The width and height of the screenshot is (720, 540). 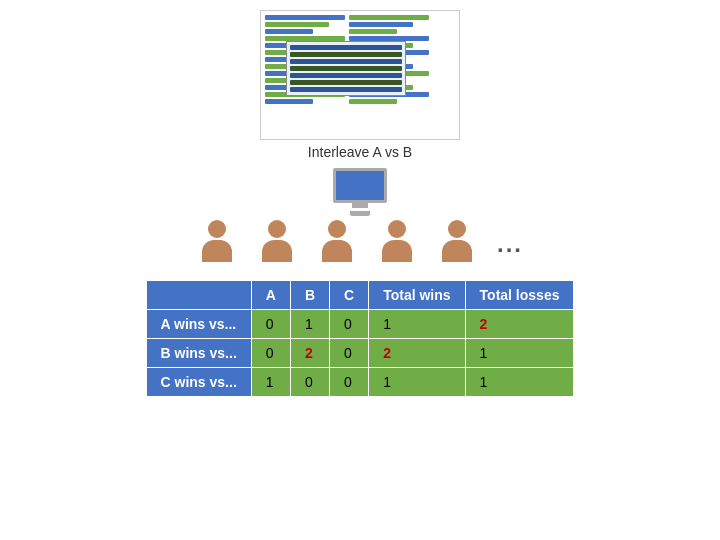 I want to click on cell-c-b: 0, so click(x=310, y=382).